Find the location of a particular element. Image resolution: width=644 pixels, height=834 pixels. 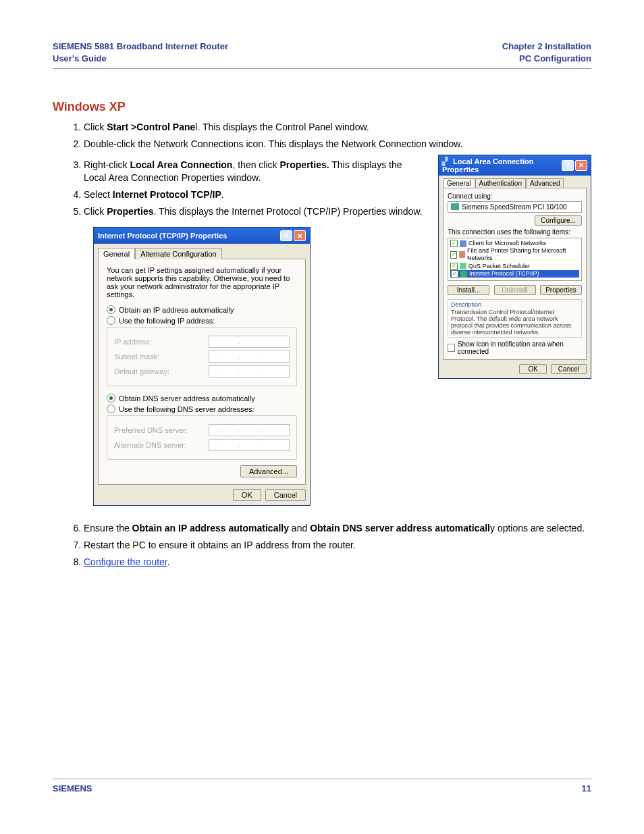

share-icon is located at coordinates (462, 255).